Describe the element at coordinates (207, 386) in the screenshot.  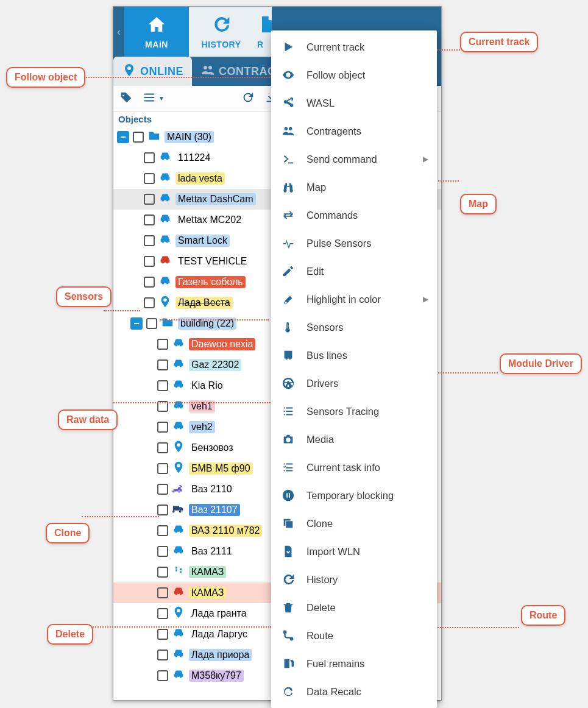
I see `tree-item-label: Kia Rio` at that location.